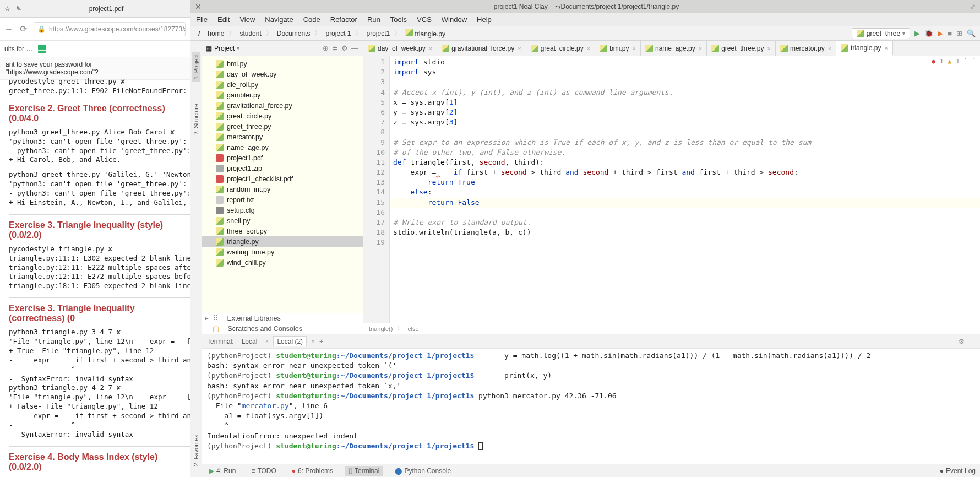 This screenshot has height=477, width=980. I want to click on tree-item-snell-py: snell.py, so click(282, 220).